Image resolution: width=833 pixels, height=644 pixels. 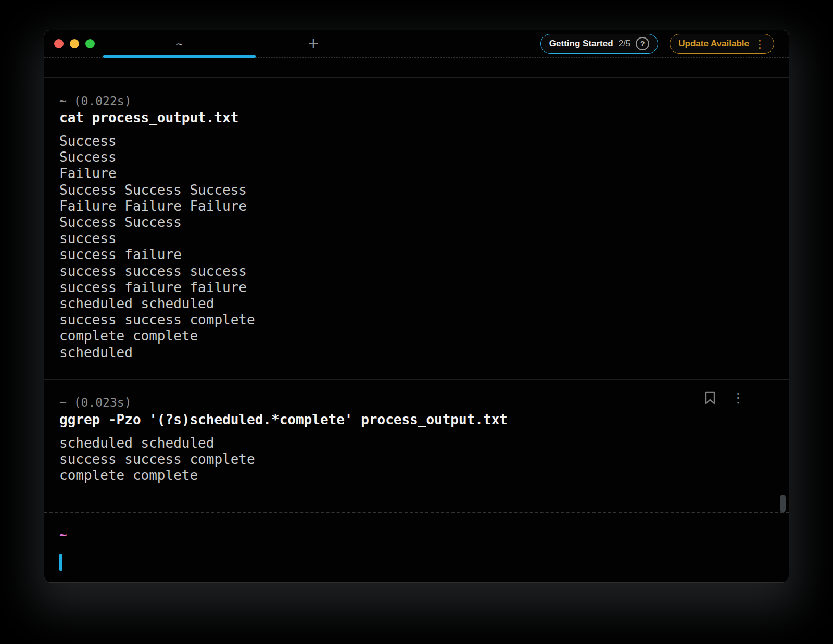 I want to click on help-glyph: ?, so click(x=642, y=44).